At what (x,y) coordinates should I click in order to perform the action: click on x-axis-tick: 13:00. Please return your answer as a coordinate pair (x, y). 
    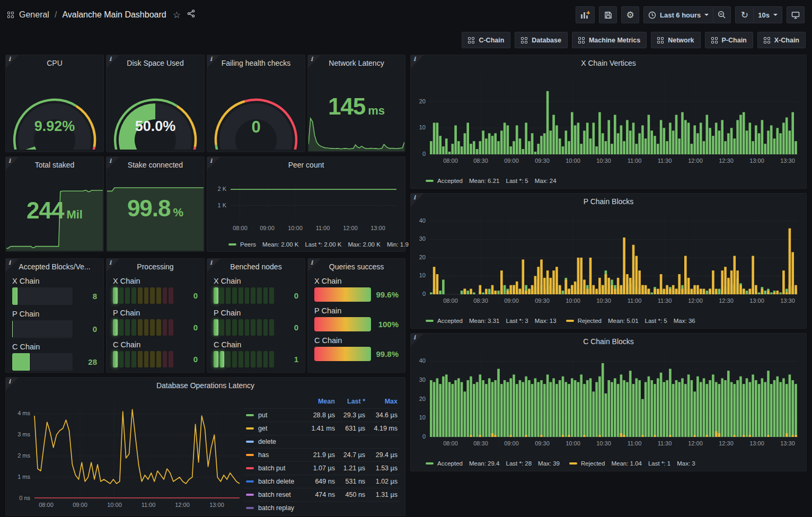
    Looking at the image, I should click on (757, 161).